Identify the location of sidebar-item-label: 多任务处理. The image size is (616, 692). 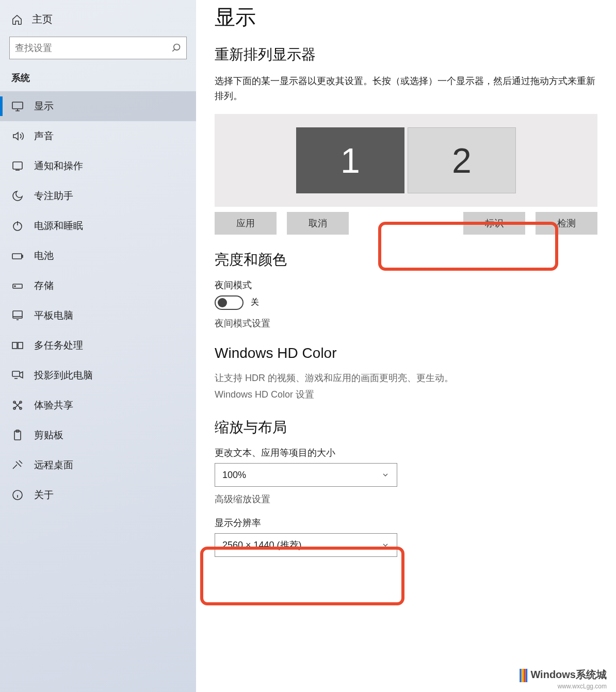
(59, 345).